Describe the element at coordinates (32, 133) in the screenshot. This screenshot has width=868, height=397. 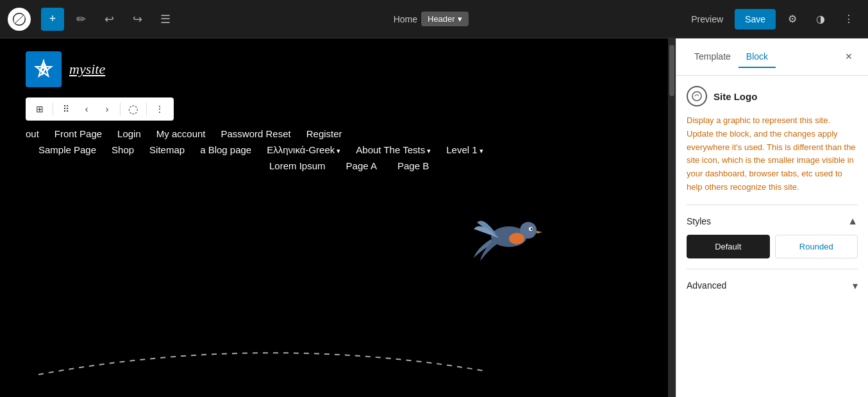
I see `nav-link-out: out` at that location.